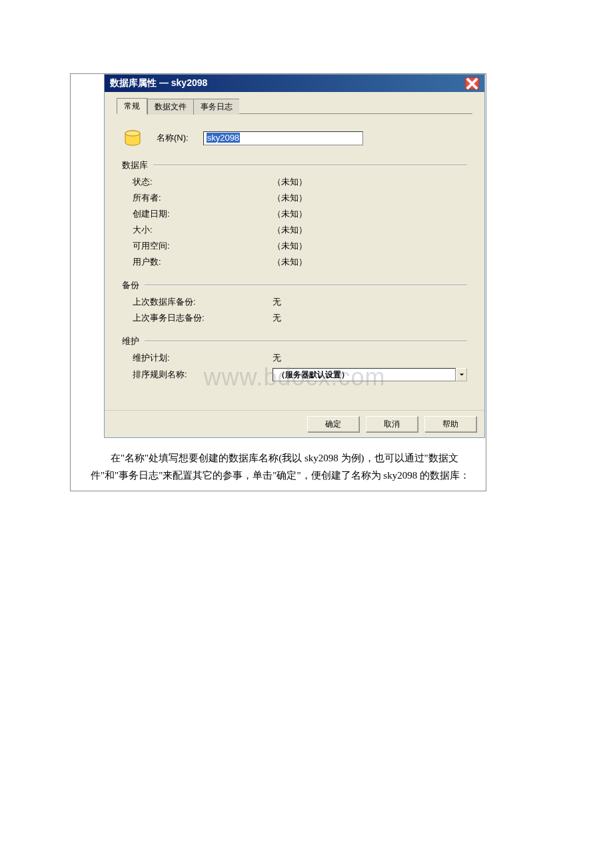 The image size is (613, 868). I want to click on free-value: （未知）, so click(370, 246).